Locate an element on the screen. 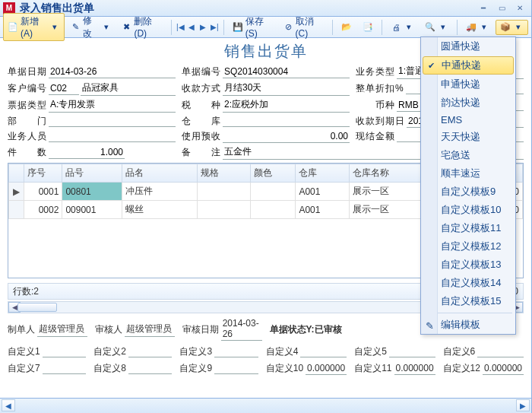 This screenshot has height=413, width=532. warehouse-field is located at coordinates (286, 122).